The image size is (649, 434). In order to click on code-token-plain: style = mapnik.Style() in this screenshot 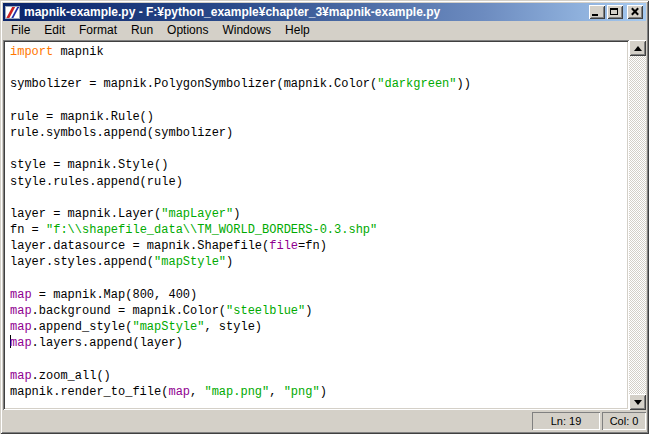, I will do `click(89, 165)`.